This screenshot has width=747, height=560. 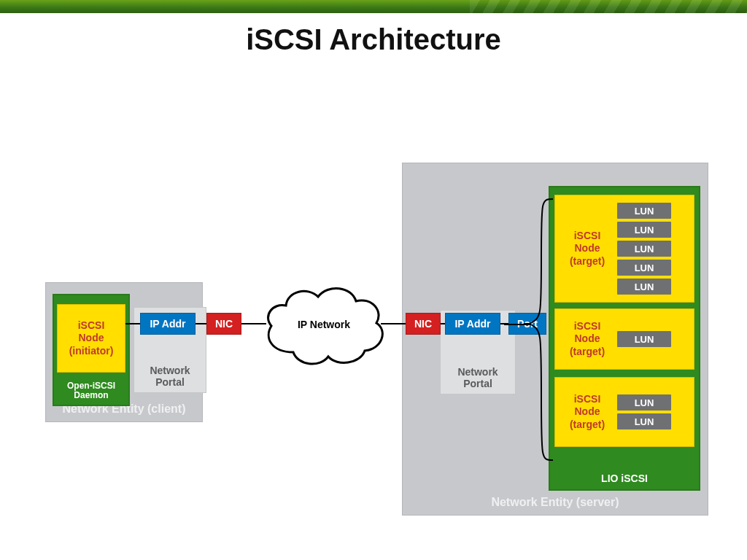 What do you see at coordinates (647, 249) in the screenshot?
I see `target-node-0-luns: LUN LUN LUN LUN LUN` at bounding box center [647, 249].